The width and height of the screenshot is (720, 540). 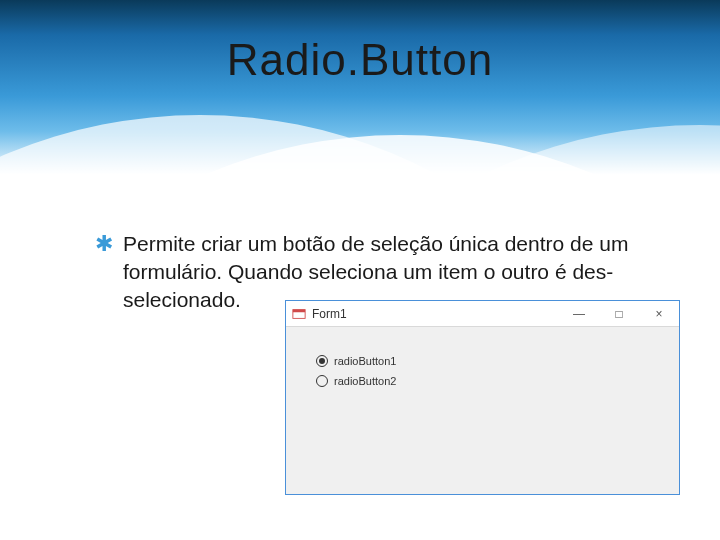 I want to click on form-titlebar: Form1 — □ ×, so click(x=482, y=314).